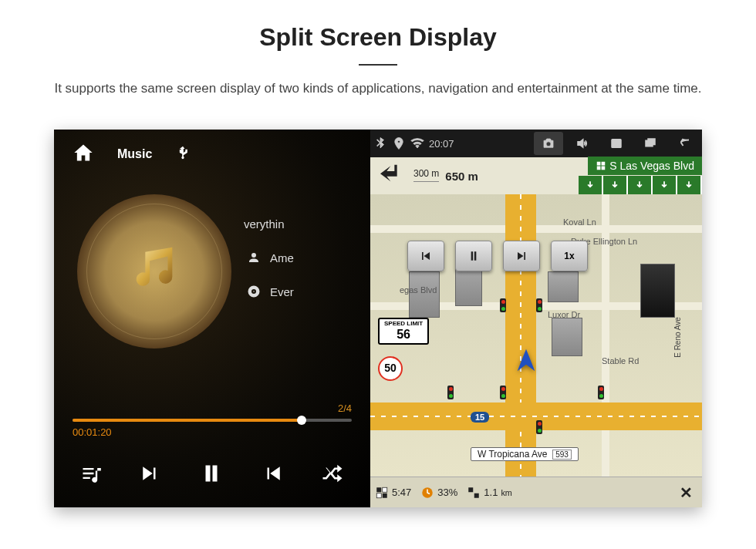  Describe the element at coordinates (83, 154) in the screenshot. I see `home-icon` at that location.